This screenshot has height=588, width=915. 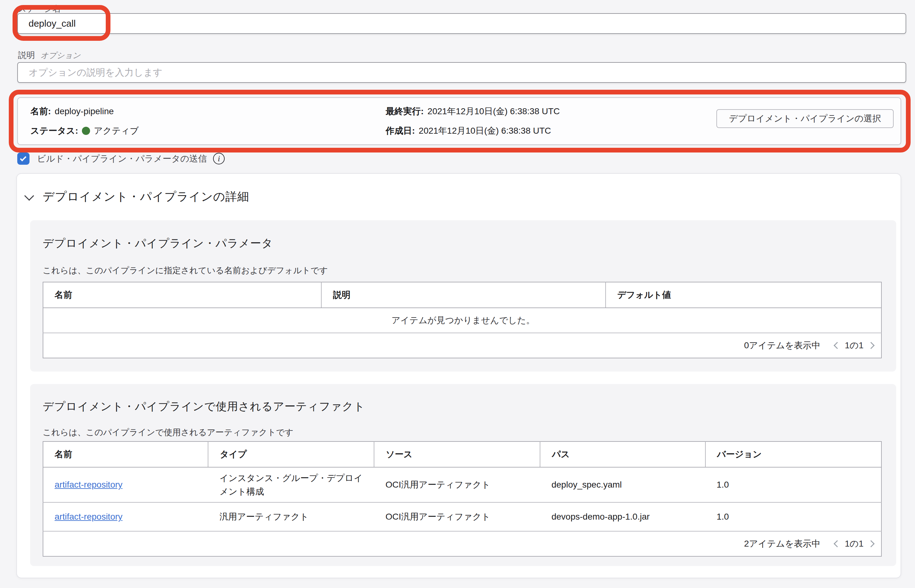 What do you see at coordinates (464, 544) in the screenshot?
I see `artifacts-pagination: 2アイテムを表示中 1の1` at bounding box center [464, 544].